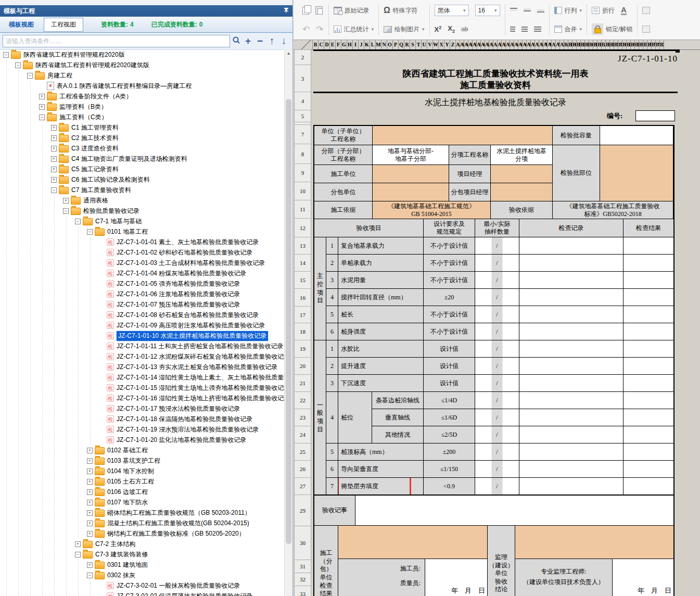 The height and width of the screenshot is (596, 700). What do you see at coordinates (143, 492) in the screenshot?
I see `tree-item: +0106 边坡工程` at bounding box center [143, 492].